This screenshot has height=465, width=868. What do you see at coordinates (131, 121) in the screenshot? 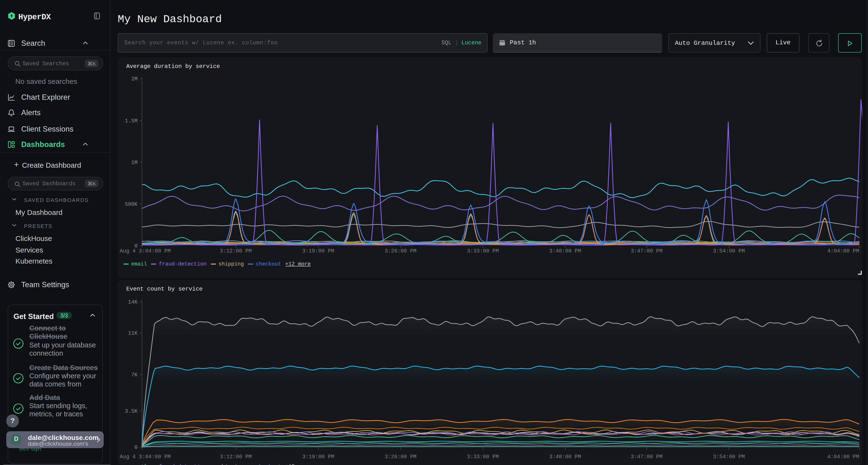
I see `svg-text: 1.5M` at bounding box center [131, 121].